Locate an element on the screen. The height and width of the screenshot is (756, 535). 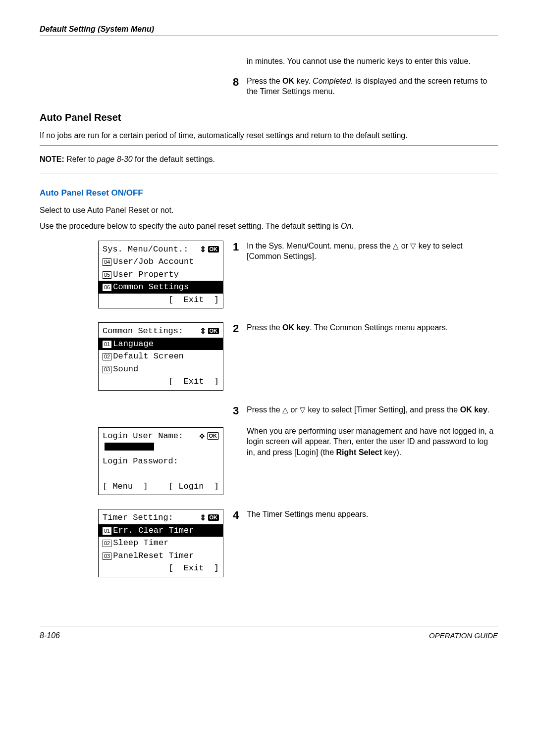
footer-label: OPERATION GUIDE is located at coordinates (464, 636).